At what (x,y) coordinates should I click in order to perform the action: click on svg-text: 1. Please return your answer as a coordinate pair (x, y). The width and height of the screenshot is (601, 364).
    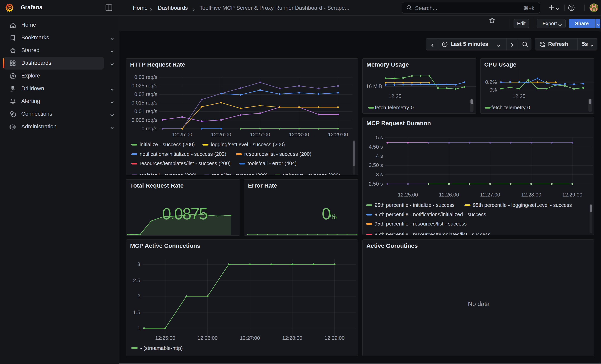
    Looking at the image, I should click on (139, 328).